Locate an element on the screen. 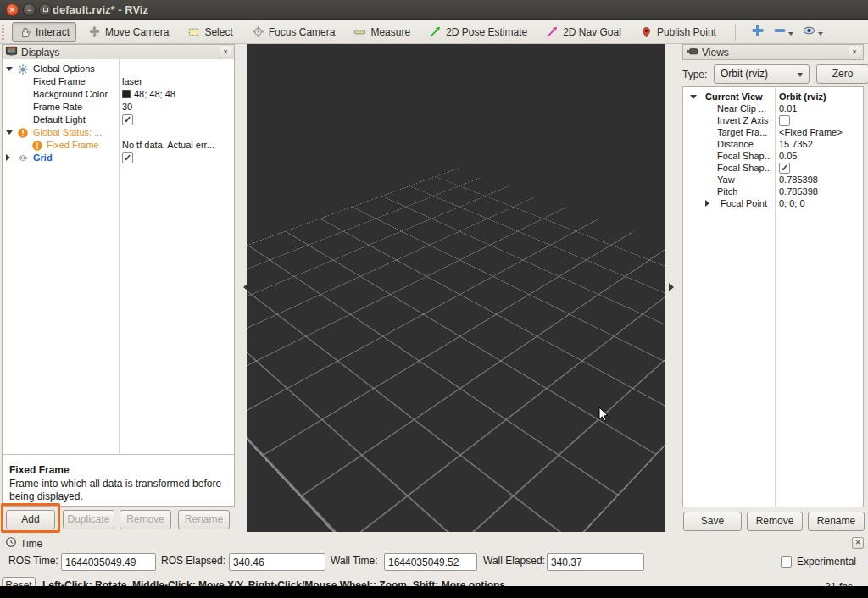  rename-display-button: Rename is located at coordinates (203, 520).